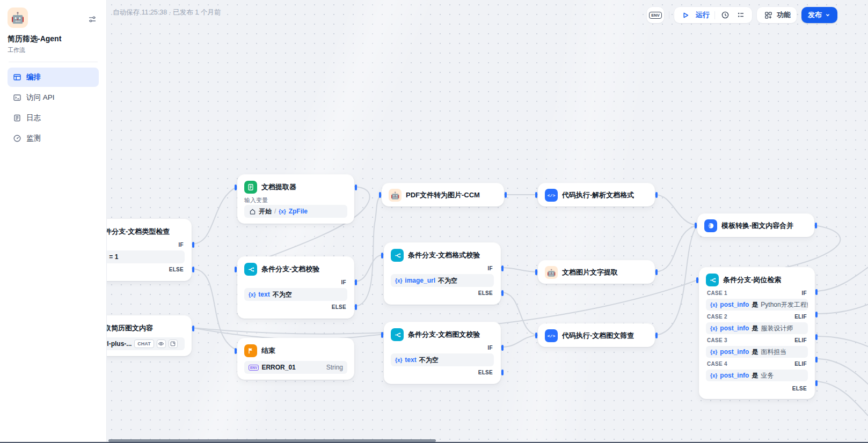 This screenshot has height=443, width=868. I want to click on node-code-image-filter: </> 代码执行-文档图文筛查, so click(596, 335).